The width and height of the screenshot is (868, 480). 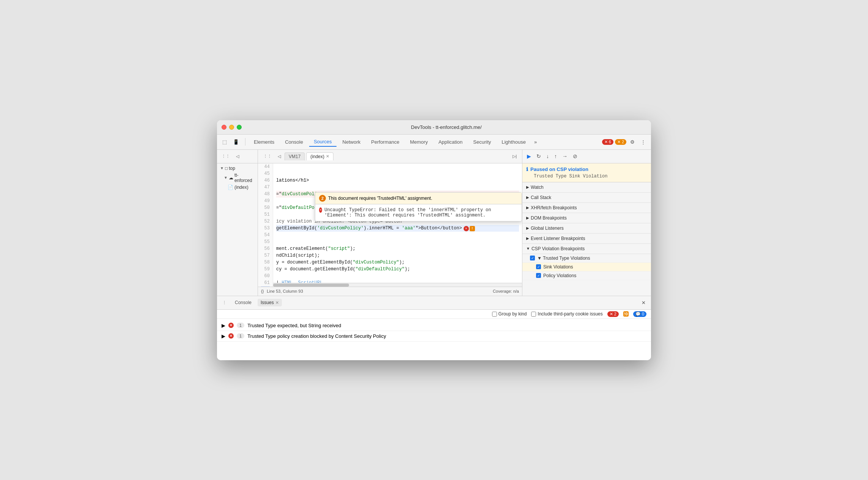 What do you see at coordinates (533, 258) in the screenshot?
I see `trusted-type-checkbox` at bounding box center [533, 258].